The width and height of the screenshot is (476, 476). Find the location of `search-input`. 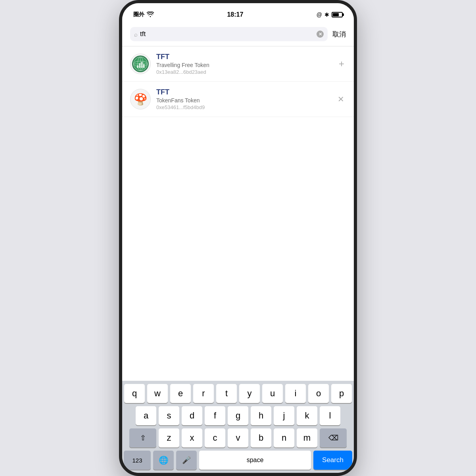

search-input is located at coordinates (227, 34).